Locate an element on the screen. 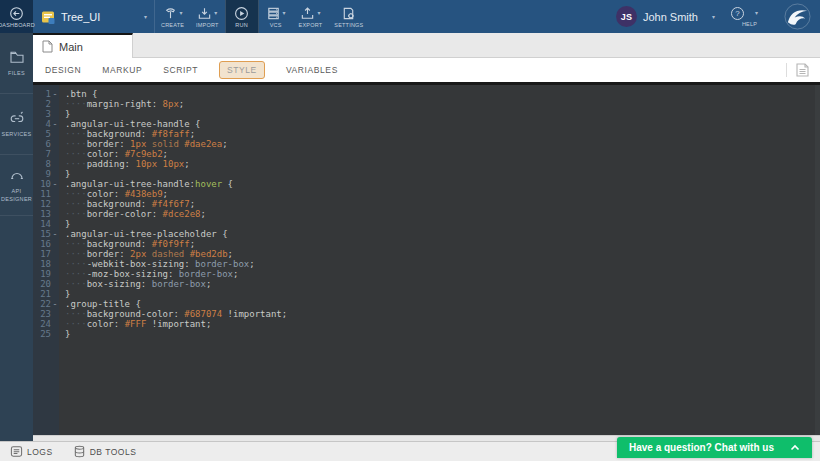 This screenshot has height=461, width=820. code-line: ····border-color: #dce2e8; is located at coordinates (440, 214).